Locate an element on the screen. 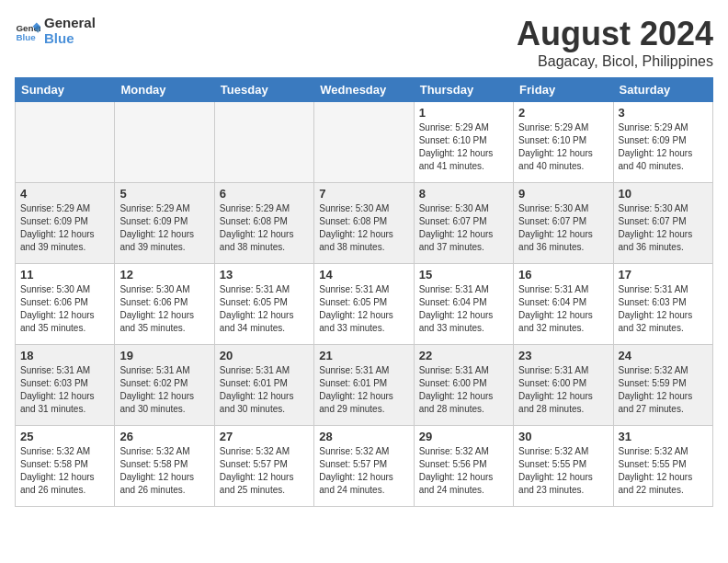 The height and width of the screenshot is (563, 728). calendar-cell: 4Sunrise: 5:29 AM Sunset: 6:09 PM Daylig… is located at coordinates (65, 224).